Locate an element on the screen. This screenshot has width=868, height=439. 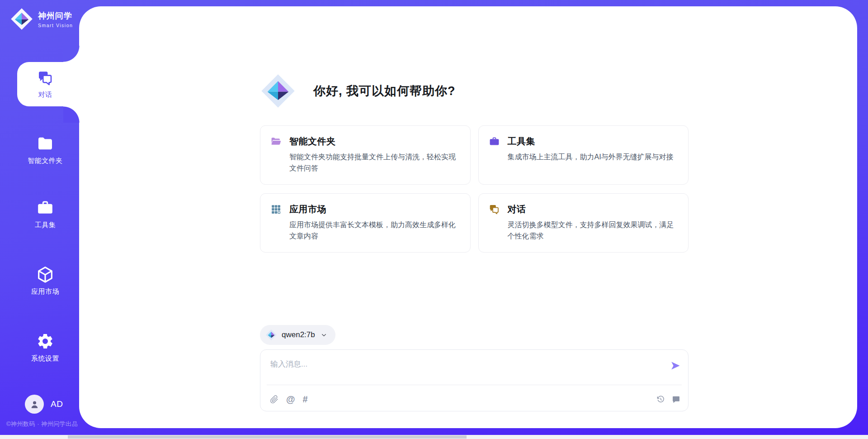
card-title: 工具集 is located at coordinates (522, 141).